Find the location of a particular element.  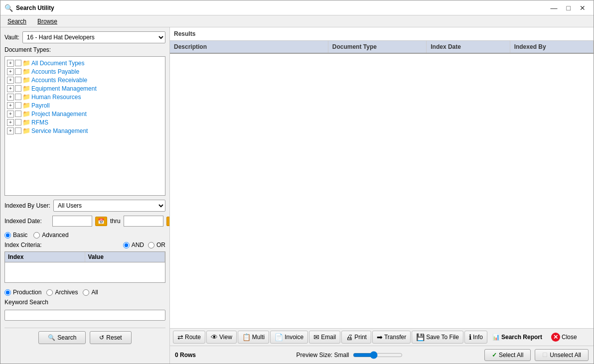

archives-radio is located at coordinates (50, 293).